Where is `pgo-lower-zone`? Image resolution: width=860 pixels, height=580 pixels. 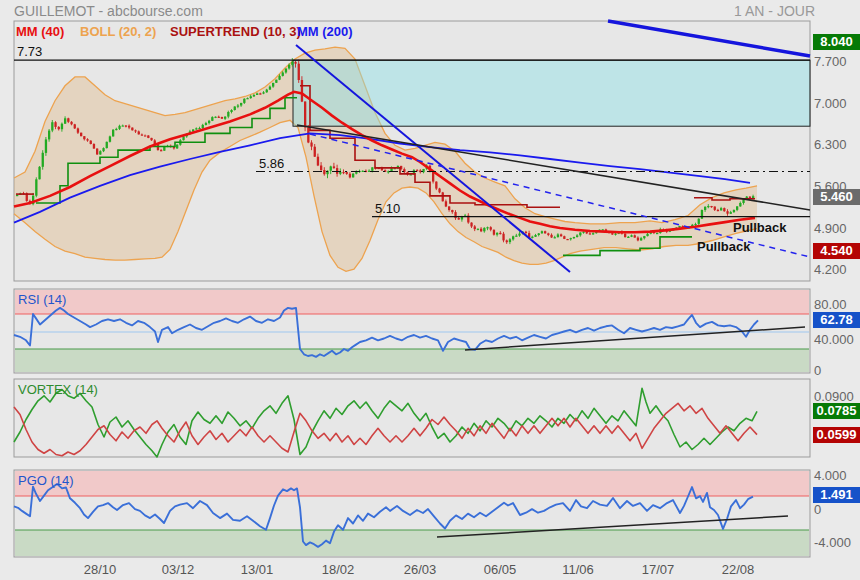
pgo-lower-zone is located at coordinates (412, 543).